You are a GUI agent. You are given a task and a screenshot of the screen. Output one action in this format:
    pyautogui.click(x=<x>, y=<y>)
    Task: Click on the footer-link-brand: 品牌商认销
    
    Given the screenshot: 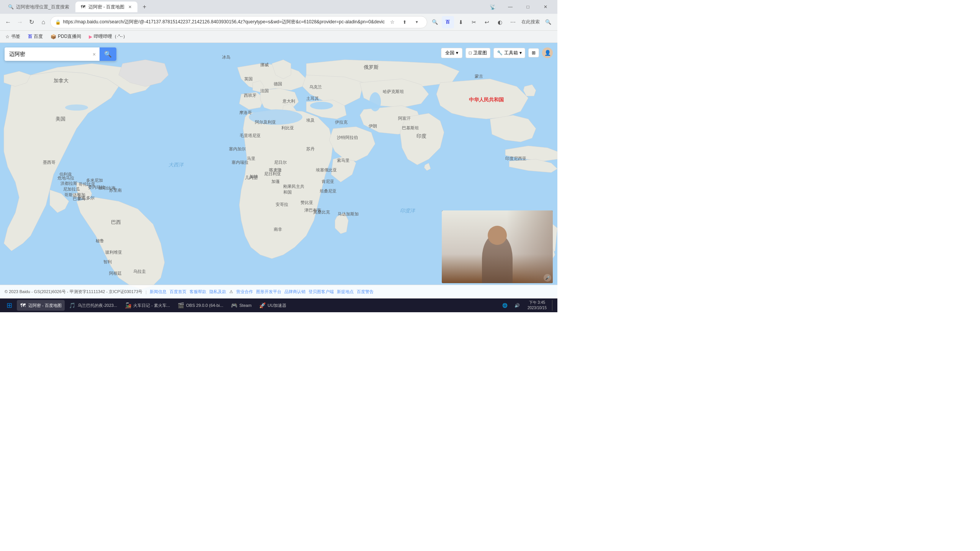 What is the action you would take?
    pyautogui.click(x=295, y=292)
    